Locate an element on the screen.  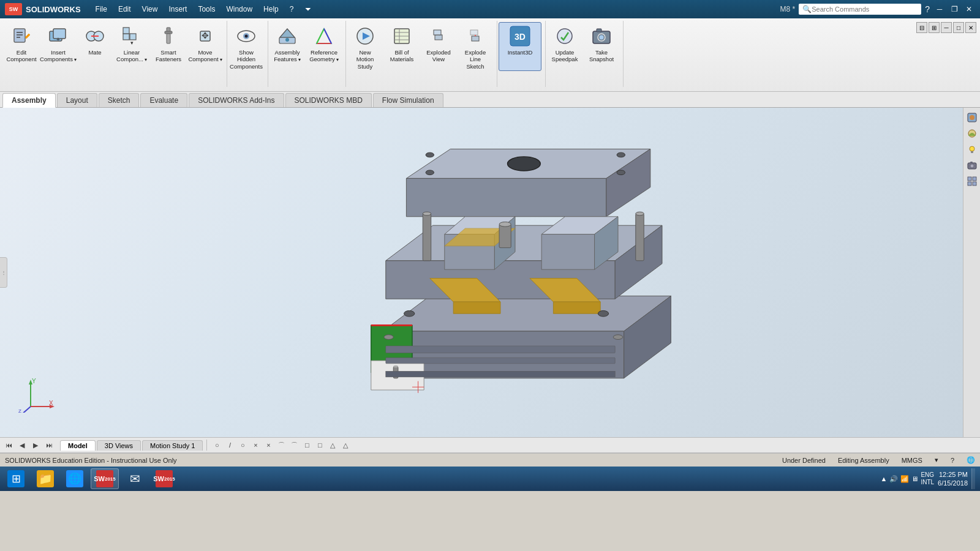
tray-volume: 🔊 is located at coordinates (894, 479).